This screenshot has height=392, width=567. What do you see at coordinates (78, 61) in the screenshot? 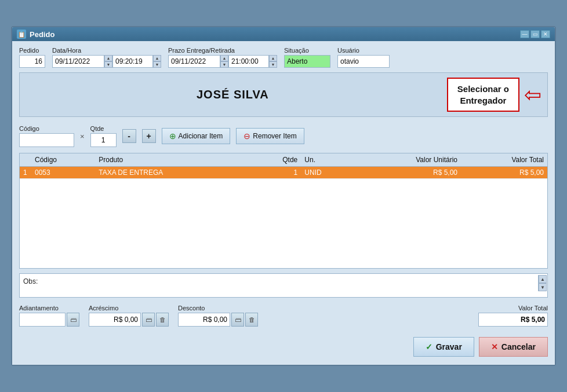
I see `data-input` at bounding box center [78, 61].